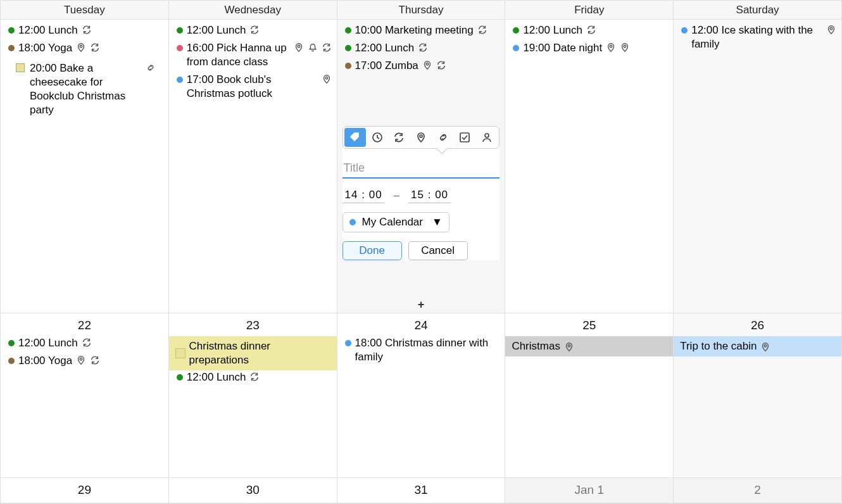  What do you see at coordinates (589, 491) in the screenshot?
I see `day-cell: Jan 1` at bounding box center [589, 491].